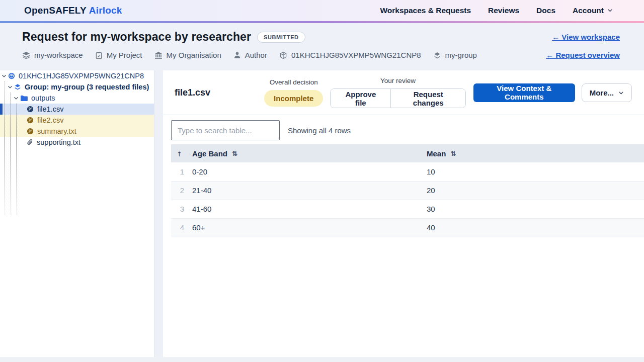  Describe the element at coordinates (524, 93) in the screenshot. I see `view-context-comments-button: View Context & Comments` at that location.